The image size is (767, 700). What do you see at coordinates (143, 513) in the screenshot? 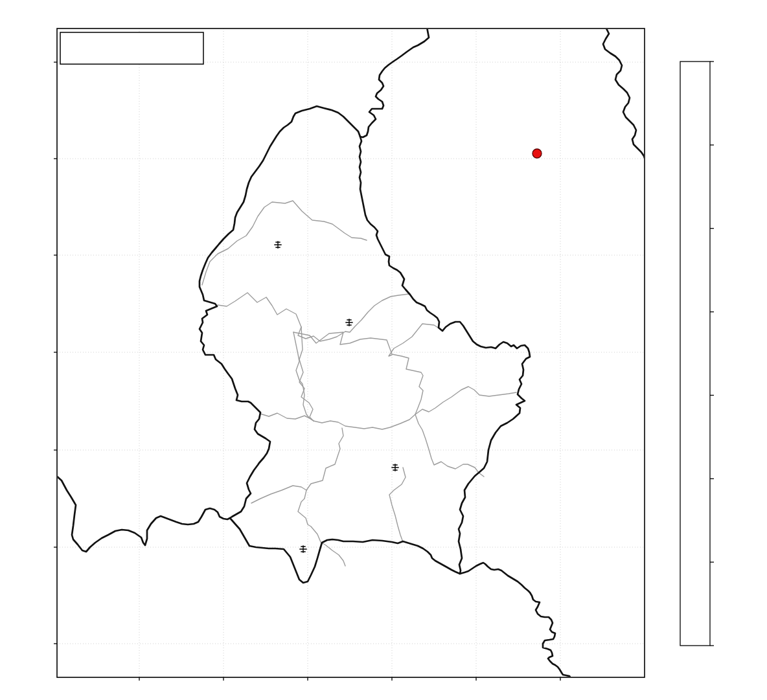
I see `belgium-france-border` at bounding box center [143, 513].